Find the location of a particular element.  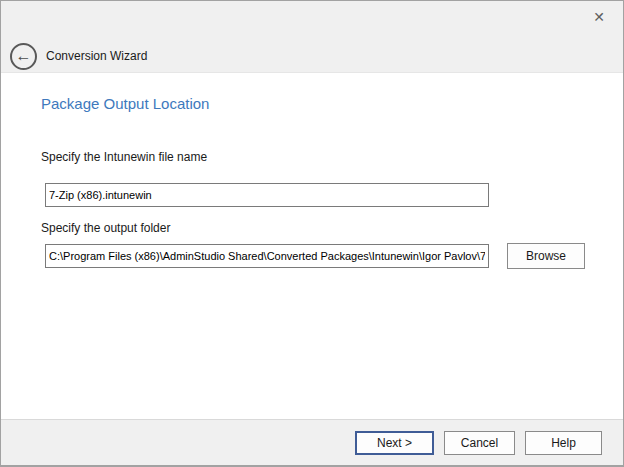

page-title: Package Output Location is located at coordinates (125, 104).